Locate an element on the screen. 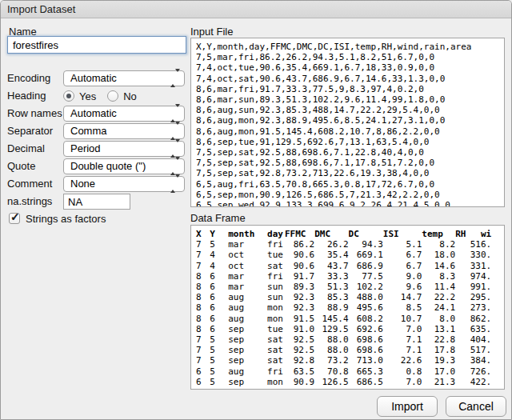 Image resolution: width=512 pixels, height=420 pixels. name-input is located at coordinates (97, 45).